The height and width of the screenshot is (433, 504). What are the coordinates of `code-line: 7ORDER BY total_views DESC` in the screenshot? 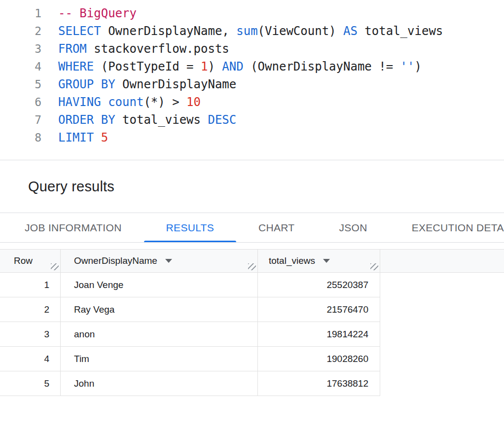 It's located at (252, 120).